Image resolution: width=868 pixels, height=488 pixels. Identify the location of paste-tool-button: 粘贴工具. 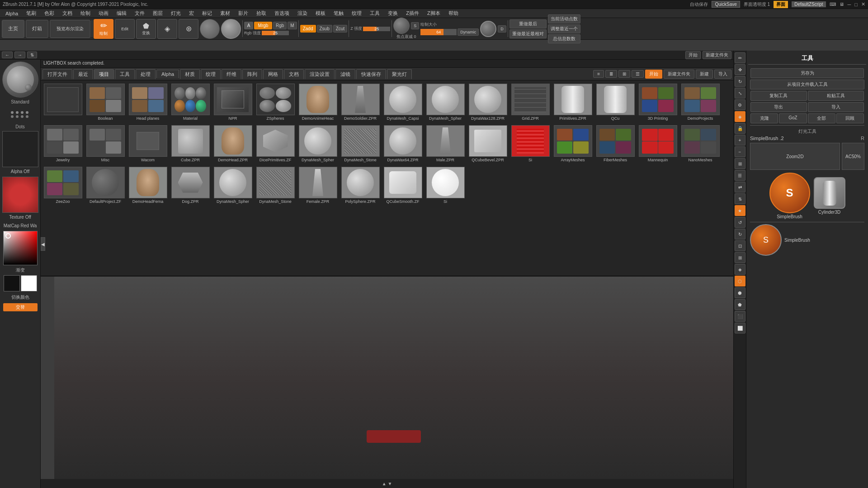
(836, 96).